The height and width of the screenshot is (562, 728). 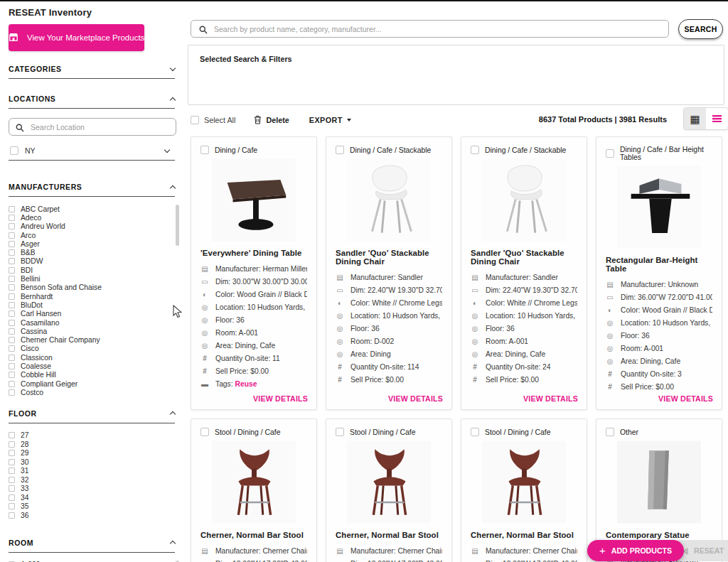 What do you see at coordinates (92, 296) in the screenshot?
I see `manufacturer-item: Bernhardt` at bounding box center [92, 296].